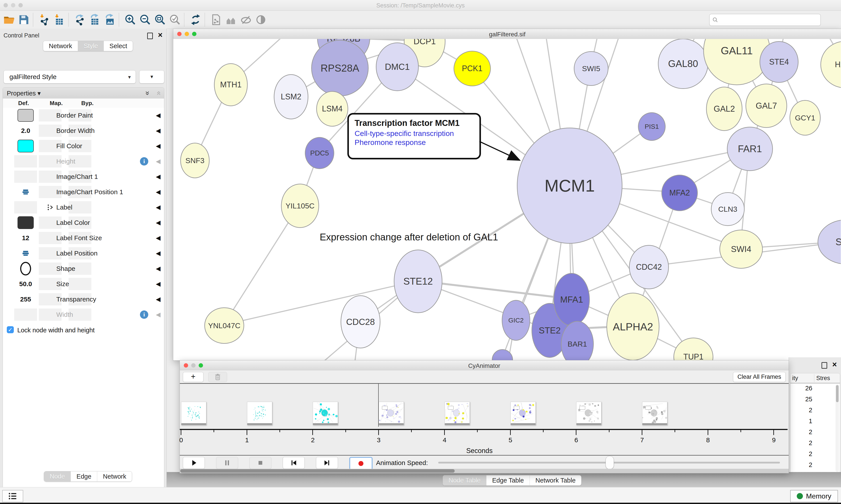 The image size is (841, 504). What do you see at coordinates (231, 85) in the screenshot?
I see `network-node-mth1: MTH1` at bounding box center [231, 85].